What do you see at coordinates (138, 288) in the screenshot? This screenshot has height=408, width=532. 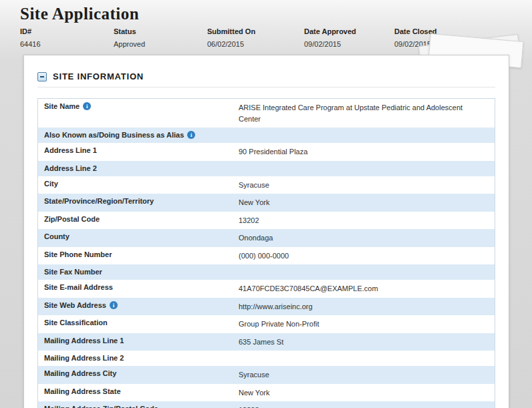 I see `field-label: Site E-mail Address` at bounding box center [138, 288].